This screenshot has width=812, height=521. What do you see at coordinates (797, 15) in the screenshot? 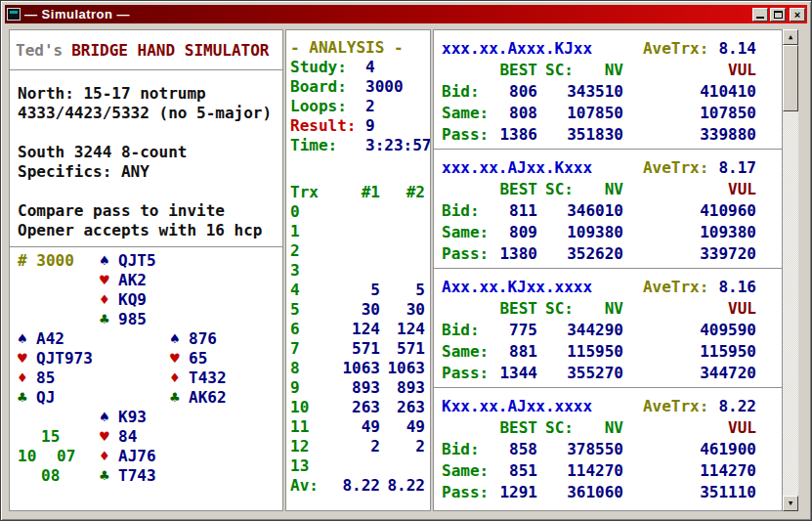
I see `close-icon: ×` at bounding box center [797, 15].